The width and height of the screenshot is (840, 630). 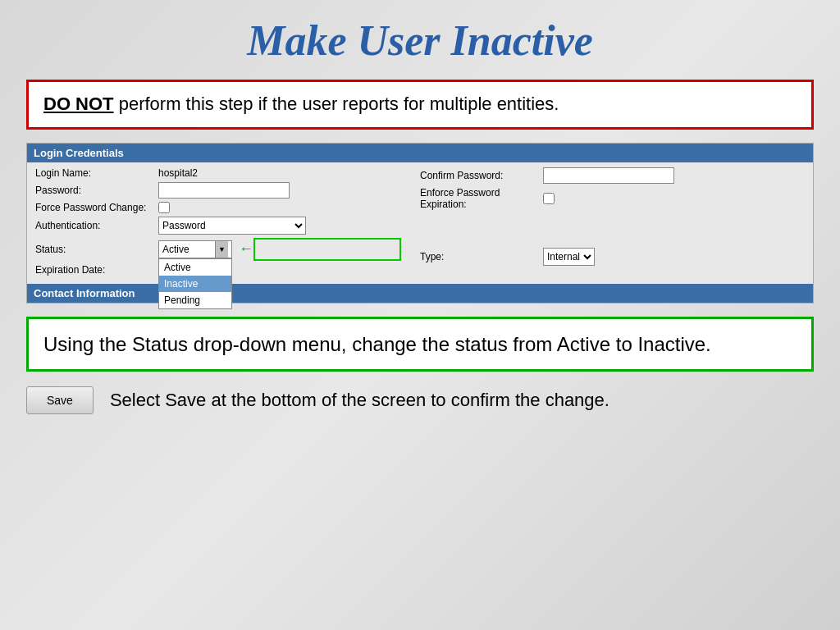 I want to click on confirm-password-row: Confirm Password:, so click(x=612, y=176).